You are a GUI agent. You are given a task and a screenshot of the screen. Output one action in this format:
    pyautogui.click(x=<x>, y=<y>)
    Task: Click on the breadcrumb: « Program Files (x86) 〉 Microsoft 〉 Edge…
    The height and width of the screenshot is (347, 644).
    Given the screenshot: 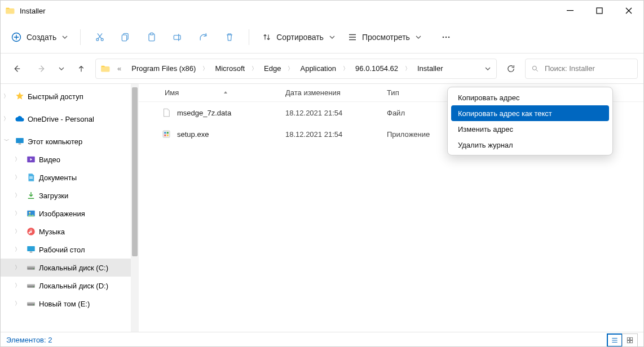 What is the action you would take?
    pyautogui.click(x=296, y=69)
    